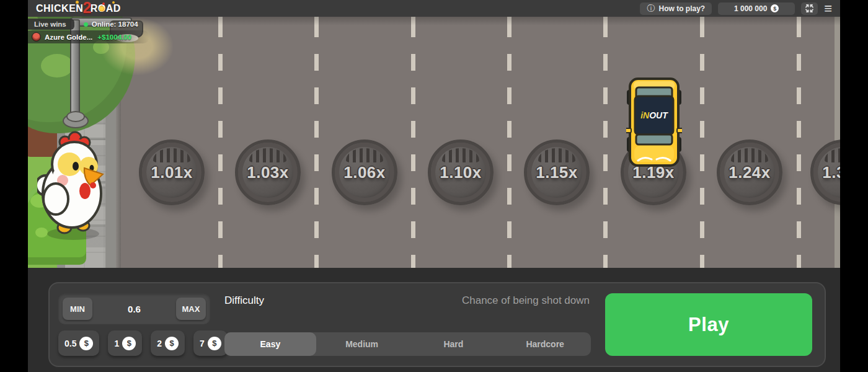 This screenshot has height=372, width=868. Describe the element at coordinates (167, 343) in the screenshot. I see `chip-2-button: 2 $` at that location.